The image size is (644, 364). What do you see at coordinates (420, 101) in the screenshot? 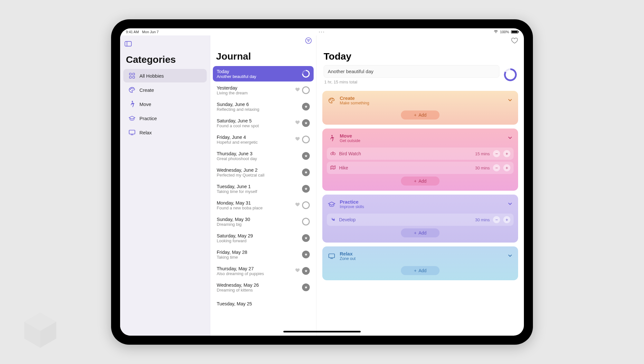
I see `card-header: Create Make something` at bounding box center [420, 101].